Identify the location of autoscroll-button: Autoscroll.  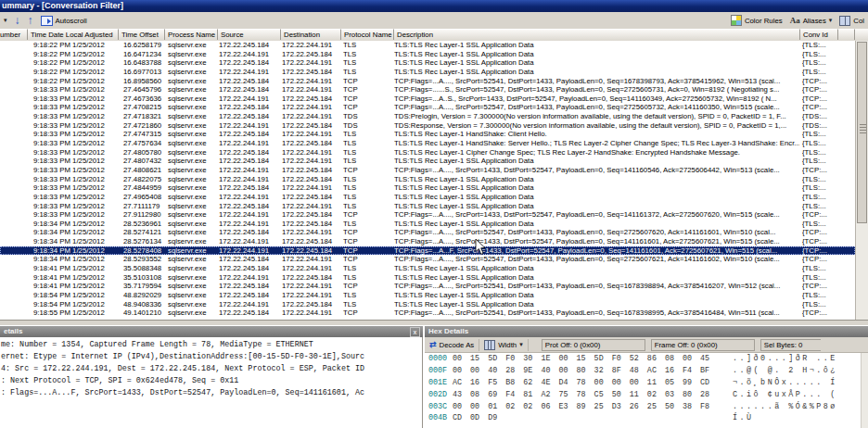
(64, 20).